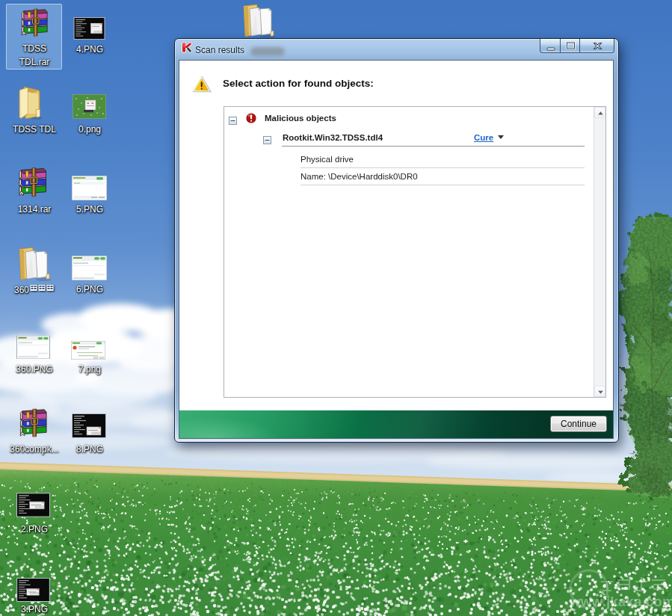 The image size is (672, 616). I want to click on svg-text: www.jkaka.com, so click(620, 601).